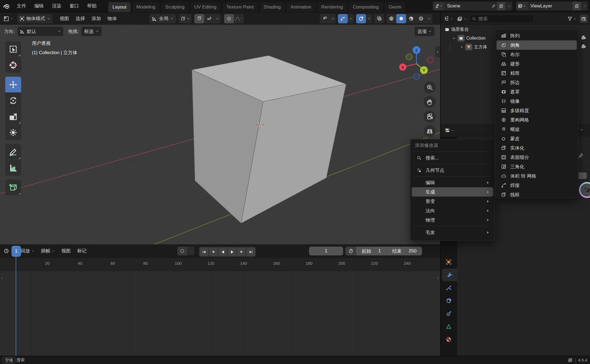 This screenshot has width=590, height=364. What do you see at coordinates (6, 6) in the screenshot?
I see `blender-logo-icon` at bounding box center [6, 6].